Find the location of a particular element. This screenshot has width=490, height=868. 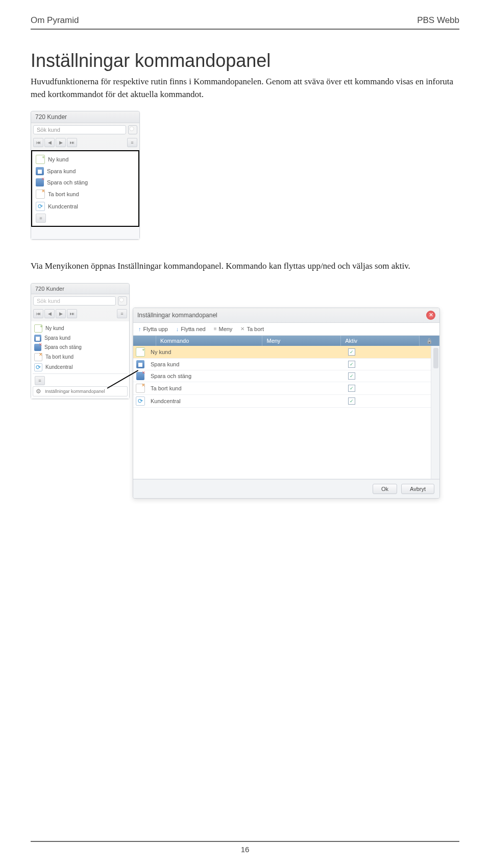

tool-label: Meny is located at coordinates (226, 329).